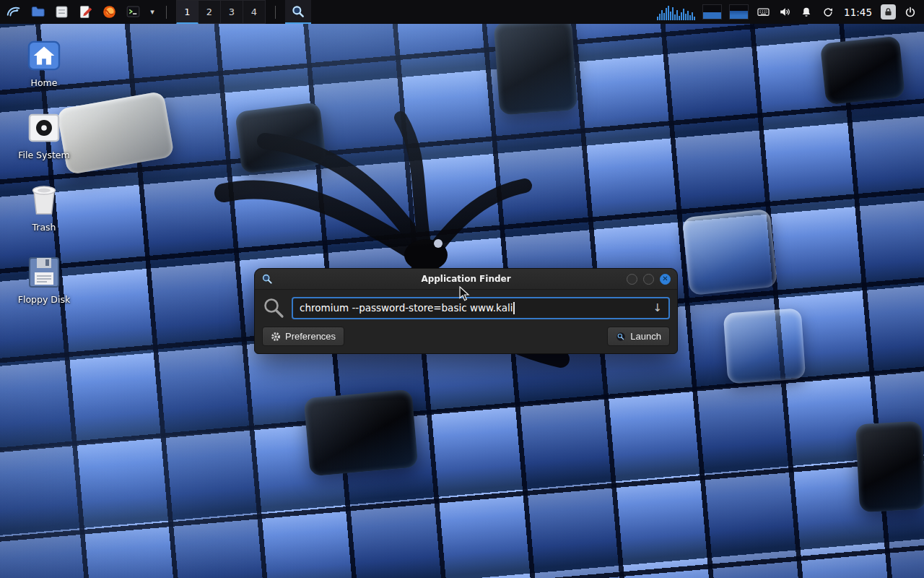 The height and width of the screenshot is (578, 924). I want to click on keyboard-icon, so click(764, 12).